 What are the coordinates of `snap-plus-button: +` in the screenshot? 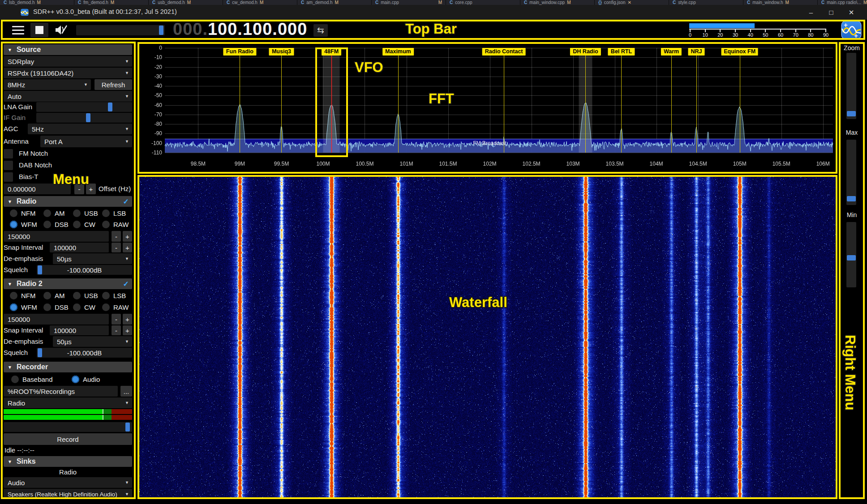 It's located at (127, 248).